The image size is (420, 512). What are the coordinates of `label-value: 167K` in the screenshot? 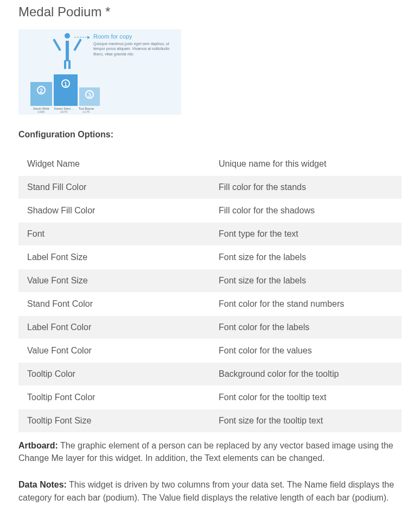 It's located at (64, 112).